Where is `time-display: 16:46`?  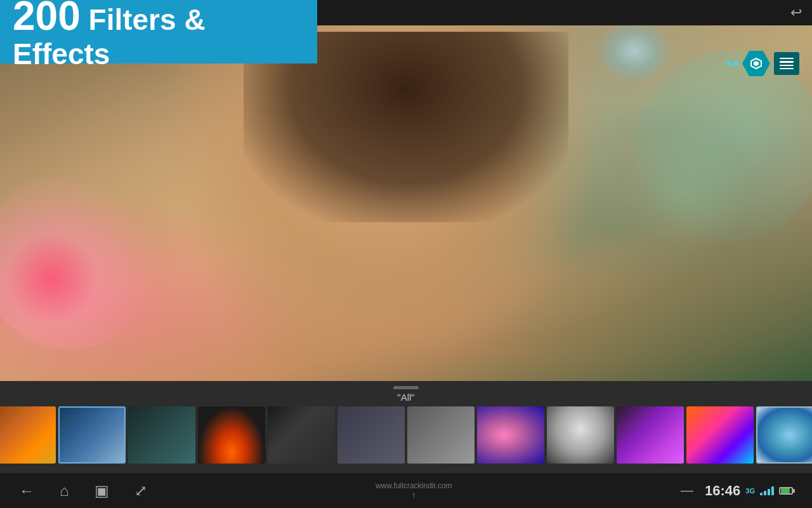 time-display: 16:46 is located at coordinates (723, 491).